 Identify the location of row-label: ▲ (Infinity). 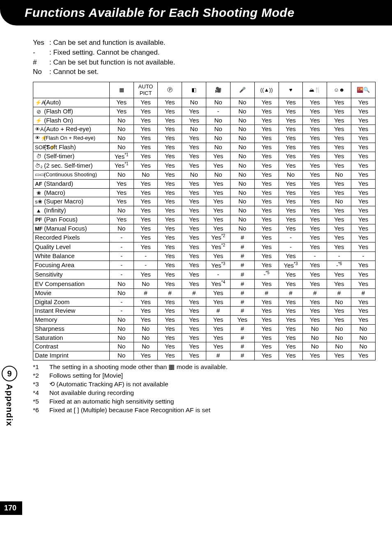
(71, 211).